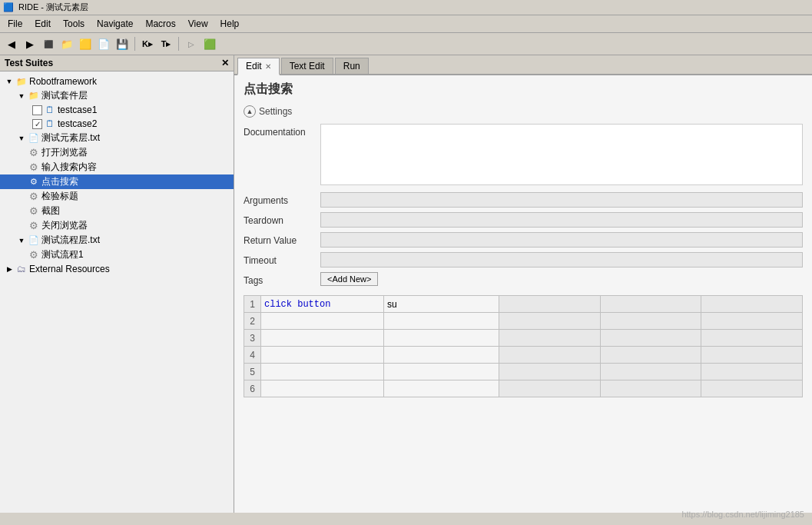 The height and width of the screenshot is (525, 812). I want to click on sidebar-item-click-search: ⚙ 点击搜索, so click(117, 181).